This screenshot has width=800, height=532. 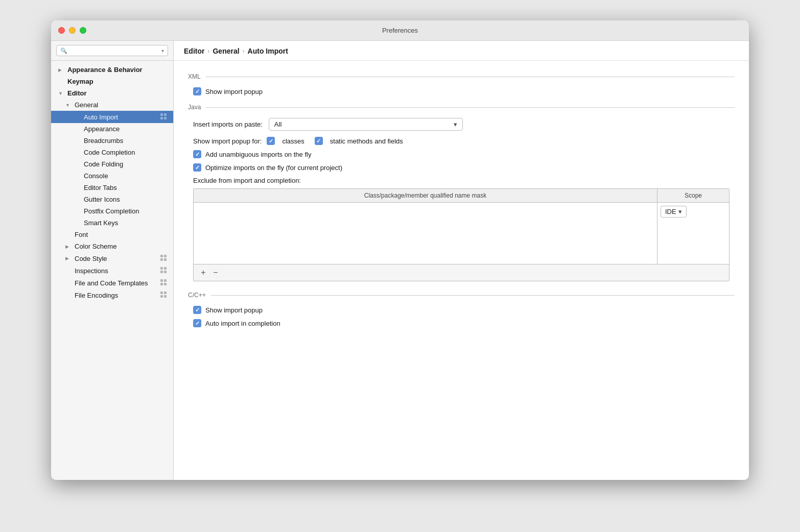 What do you see at coordinates (114, 51) in the screenshot?
I see `search-input` at bounding box center [114, 51].